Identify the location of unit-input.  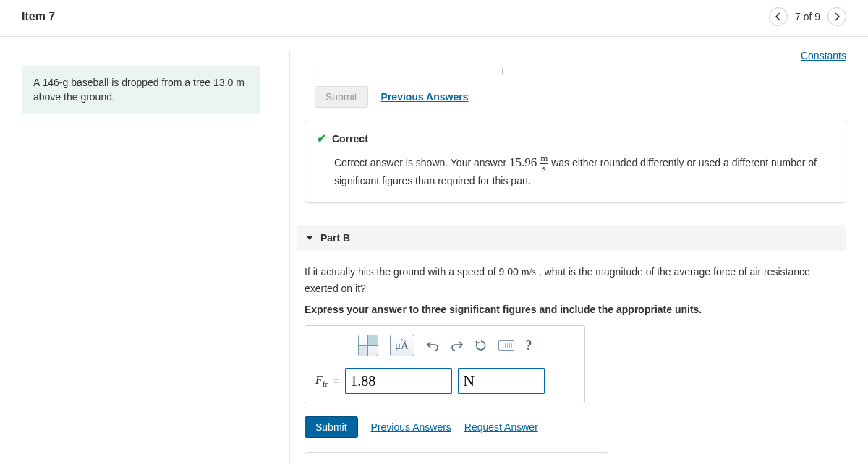
(501, 381).